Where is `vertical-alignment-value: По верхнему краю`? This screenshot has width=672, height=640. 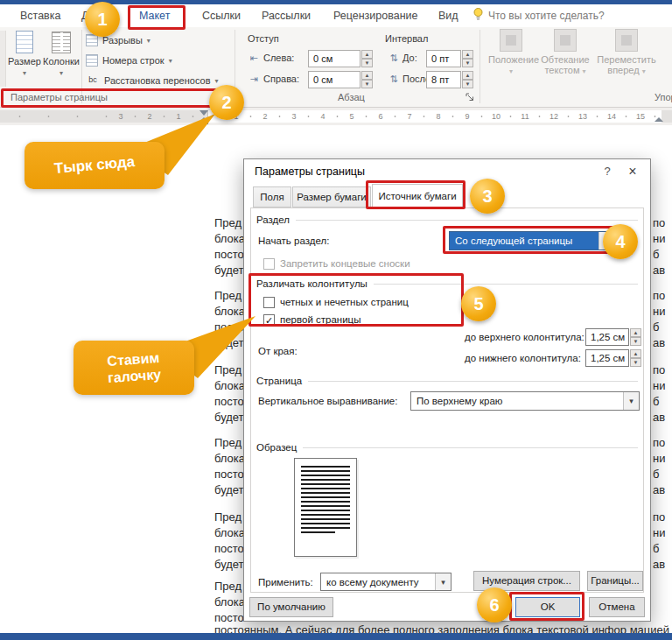
vertical-alignment-value: По верхнему краю is located at coordinates (517, 401).